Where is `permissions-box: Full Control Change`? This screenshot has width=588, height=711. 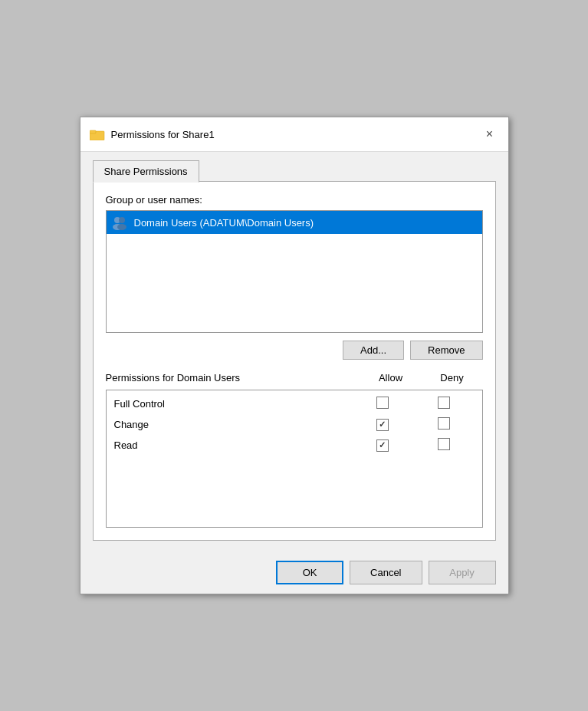
permissions-box: Full Control Change is located at coordinates (294, 459).